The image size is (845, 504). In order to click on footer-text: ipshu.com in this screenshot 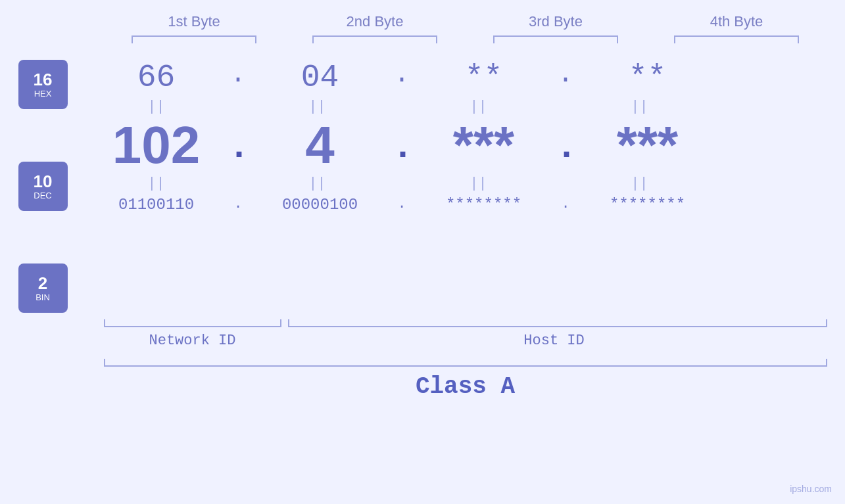, I will do `click(811, 489)`.